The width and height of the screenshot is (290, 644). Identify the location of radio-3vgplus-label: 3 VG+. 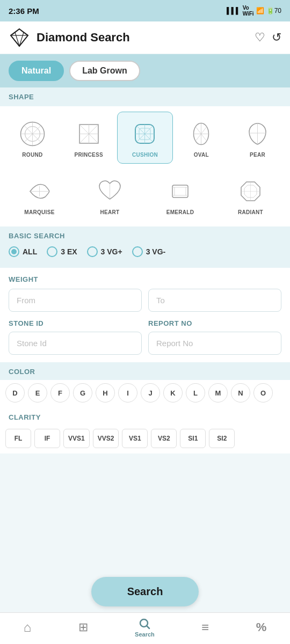
(112, 252).